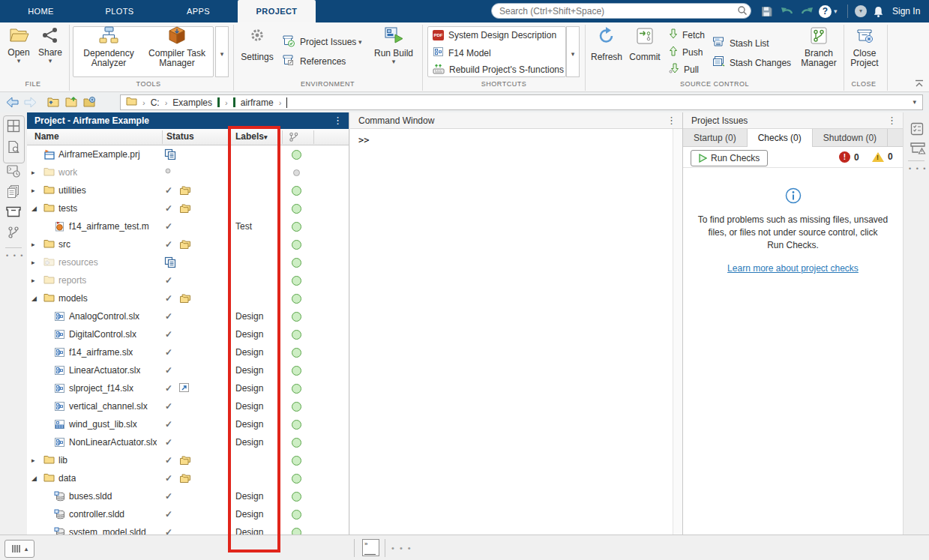 The width and height of the screenshot is (929, 560). What do you see at coordinates (250, 136) in the screenshot?
I see `column-header-labels: Labels` at bounding box center [250, 136].